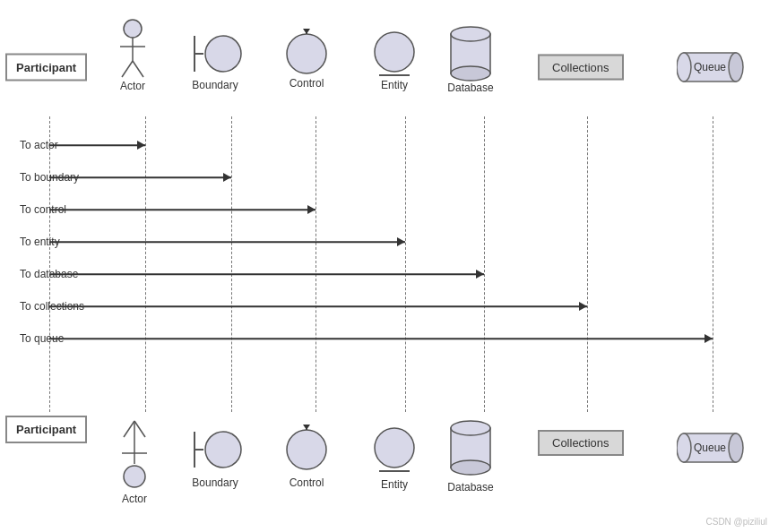 Image resolution: width=778 pixels, height=532 pixels. I want to click on control-bottom: Control, so click(307, 455).